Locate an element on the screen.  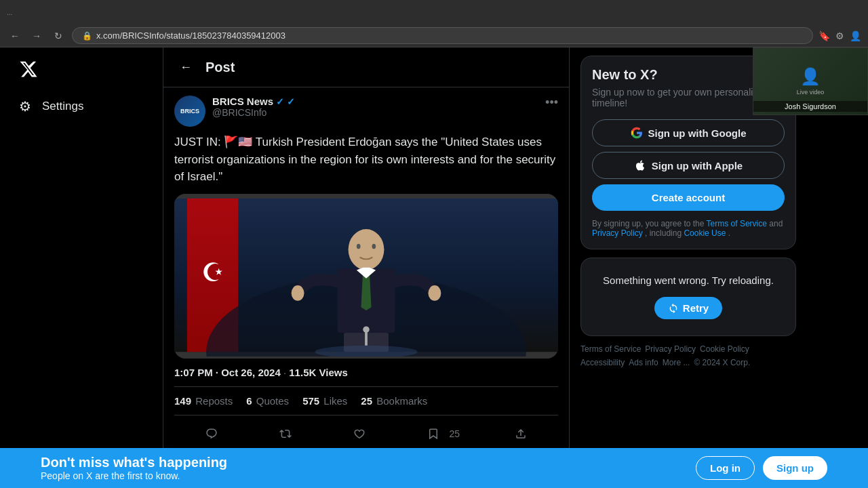
sign-up-apple-button: Sign up with Apple is located at coordinates (688, 165).